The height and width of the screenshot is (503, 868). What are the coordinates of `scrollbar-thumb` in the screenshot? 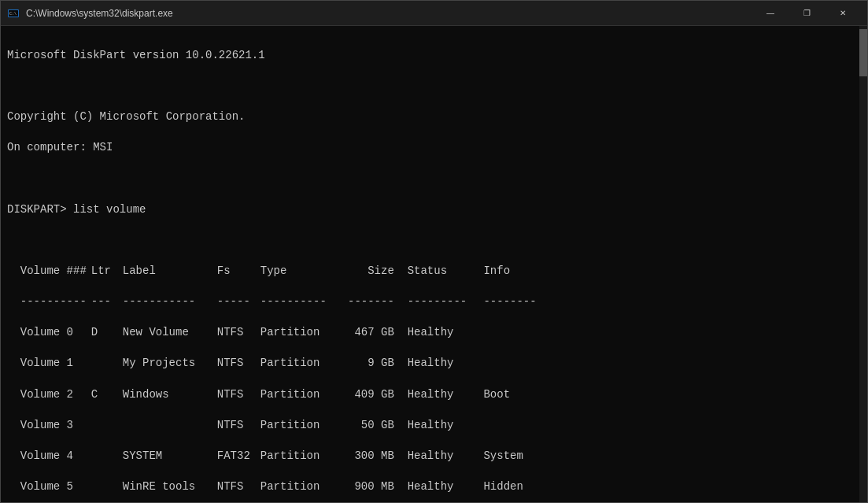 It's located at (863, 53).